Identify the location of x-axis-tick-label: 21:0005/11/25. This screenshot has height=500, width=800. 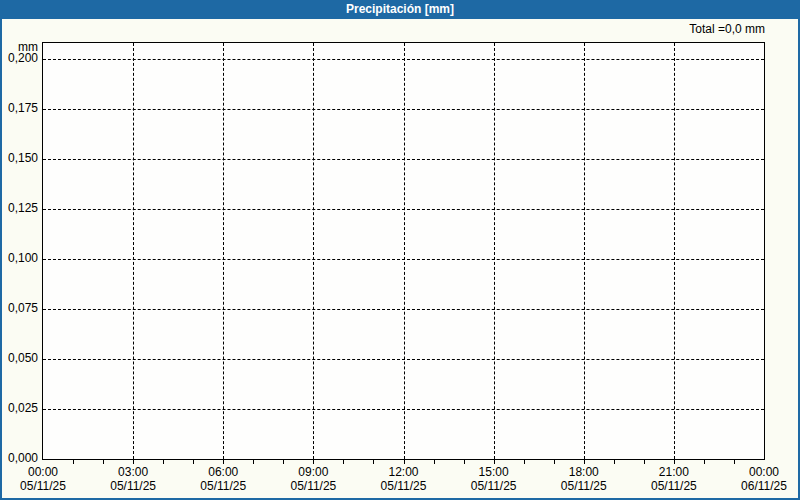
(674, 479).